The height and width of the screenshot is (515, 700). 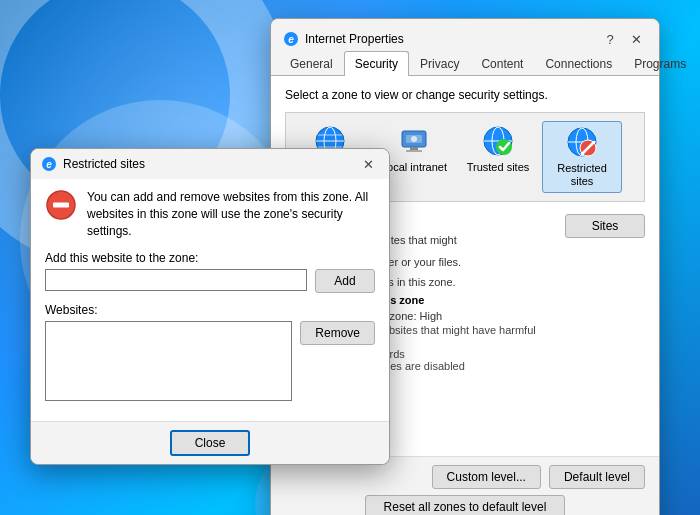 What do you see at coordinates (486, 477) in the screenshot?
I see `custom-level-button: Custom level...` at bounding box center [486, 477].